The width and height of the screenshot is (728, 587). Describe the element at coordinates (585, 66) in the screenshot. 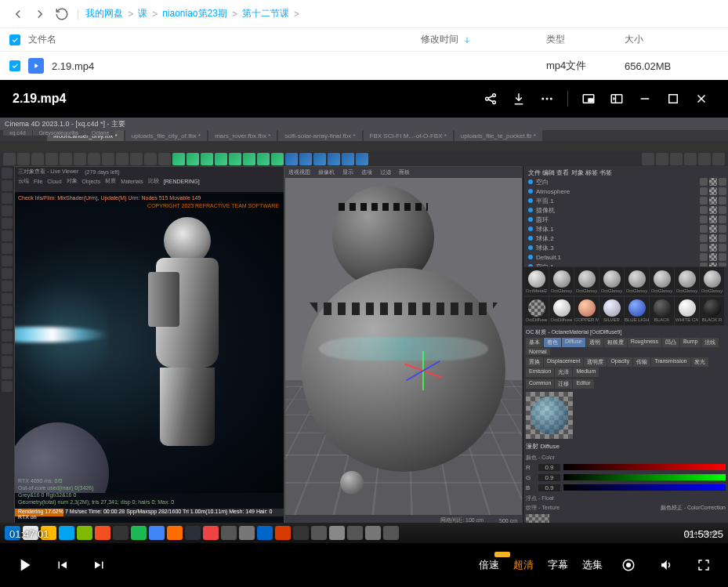

I see `file-type: mp4文件` at that location.